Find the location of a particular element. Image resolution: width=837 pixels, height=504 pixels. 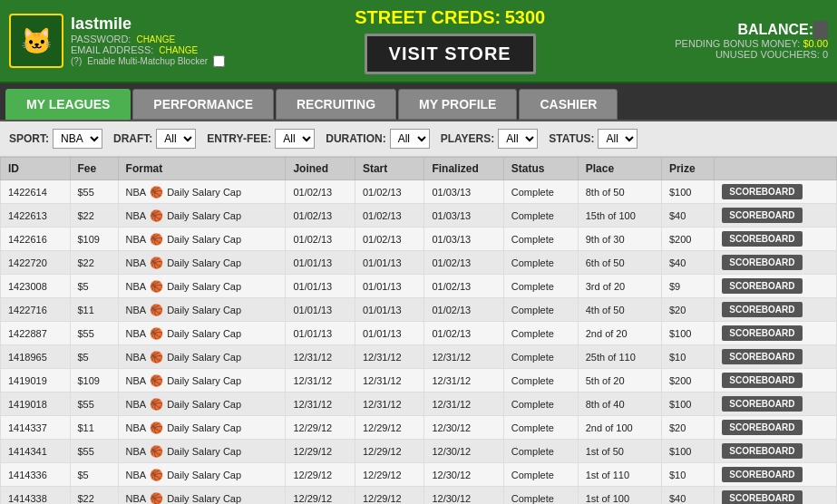

cell-id: 1422616 is located at coordinates (36, 239).